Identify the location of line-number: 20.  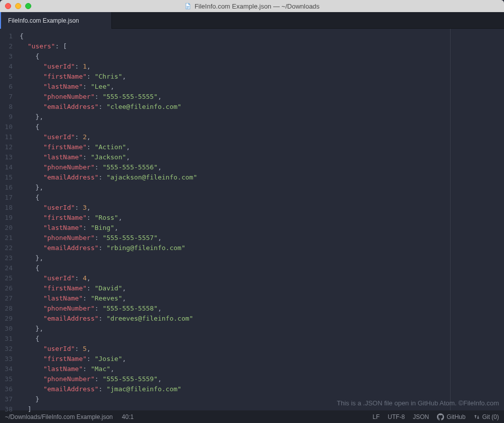
(8, 228).